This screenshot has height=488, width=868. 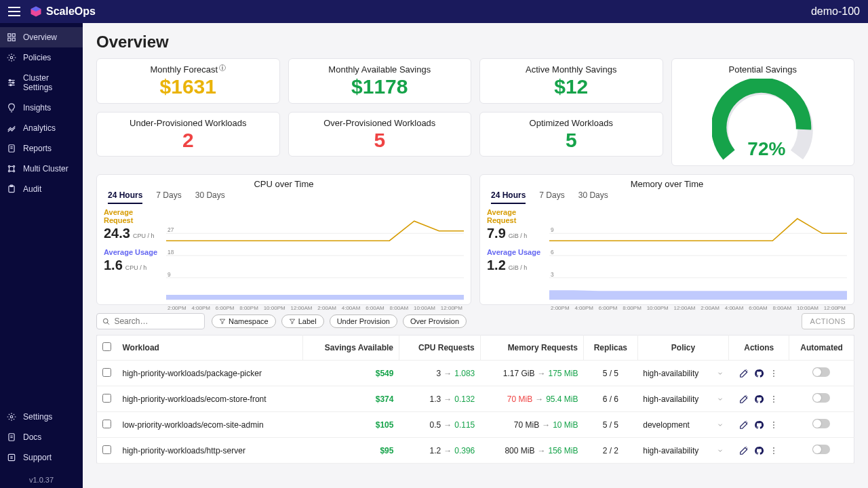 What do you see at coordinates (41, 480) in the screenshot?
I see `version-label: v1.0.37` at bounding box center [41, 480].